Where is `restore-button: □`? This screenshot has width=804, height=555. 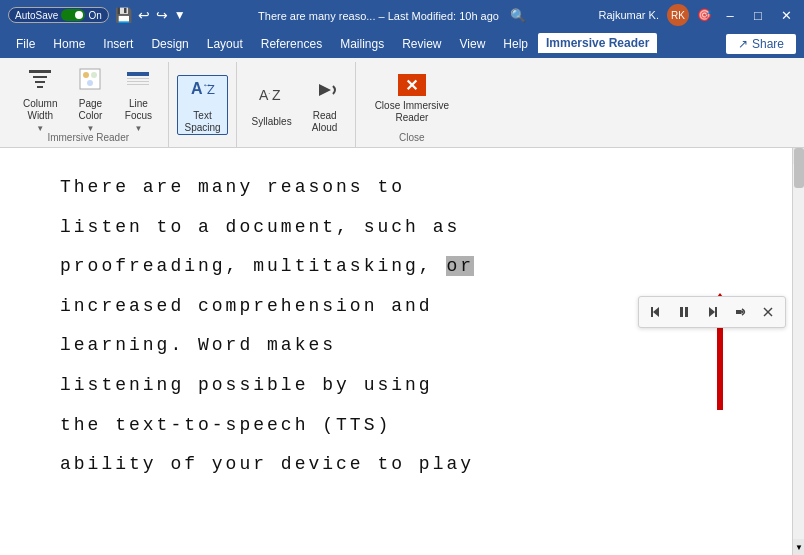 restore-button: □ is located at coordinates (758, 15).